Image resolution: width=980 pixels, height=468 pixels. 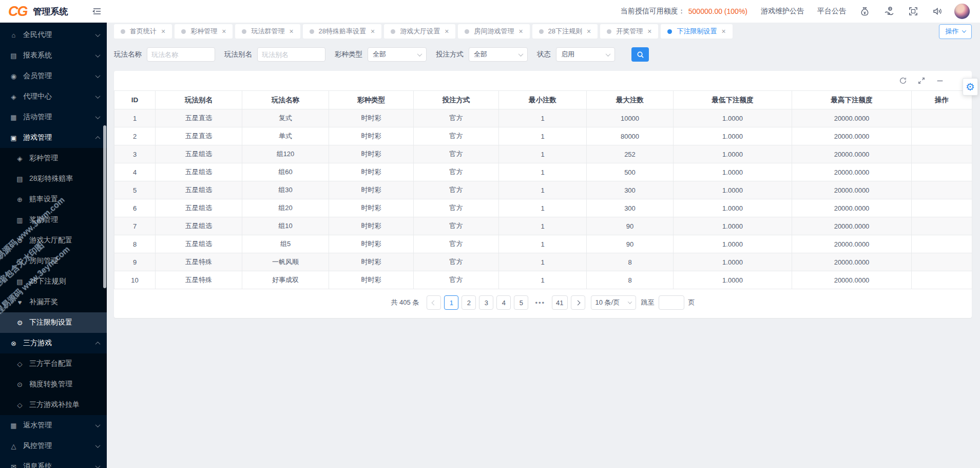 I want to click on column-header: 玩法别名, so click(x=199, y=100).